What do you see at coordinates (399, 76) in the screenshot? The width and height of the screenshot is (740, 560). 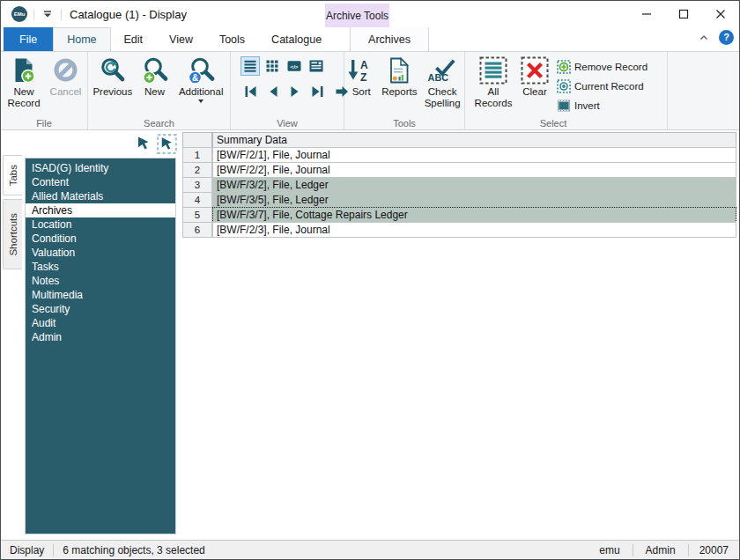 I see `reports-button: Reports` at bounding box center [399, 76].